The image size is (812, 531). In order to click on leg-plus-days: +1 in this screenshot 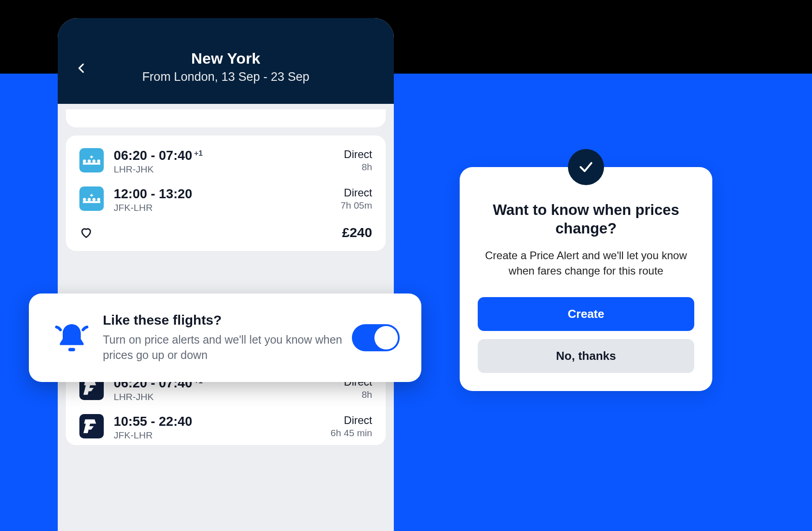, I will do `click(198, 154)`.